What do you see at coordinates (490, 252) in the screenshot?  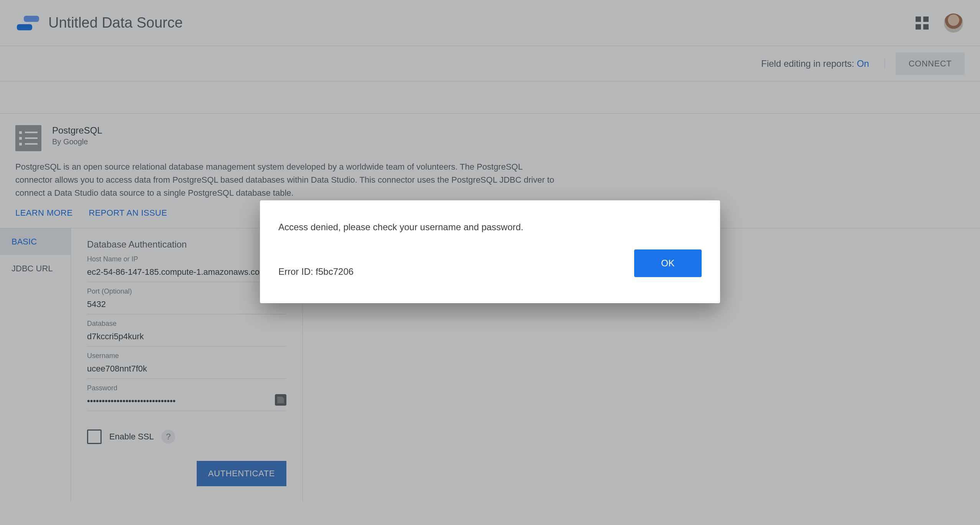 I see `error-dialog: Access denied, please check your usernam…` at bounding box center [490, 252].